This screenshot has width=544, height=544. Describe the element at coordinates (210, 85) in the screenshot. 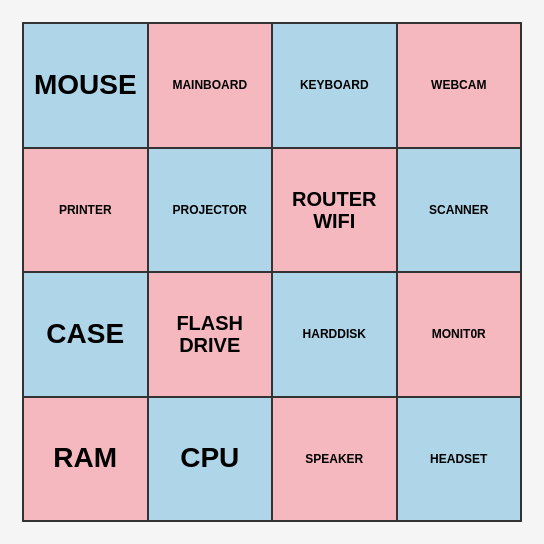

I see `cell-label-mainboard: MAINBOARD` at that location.